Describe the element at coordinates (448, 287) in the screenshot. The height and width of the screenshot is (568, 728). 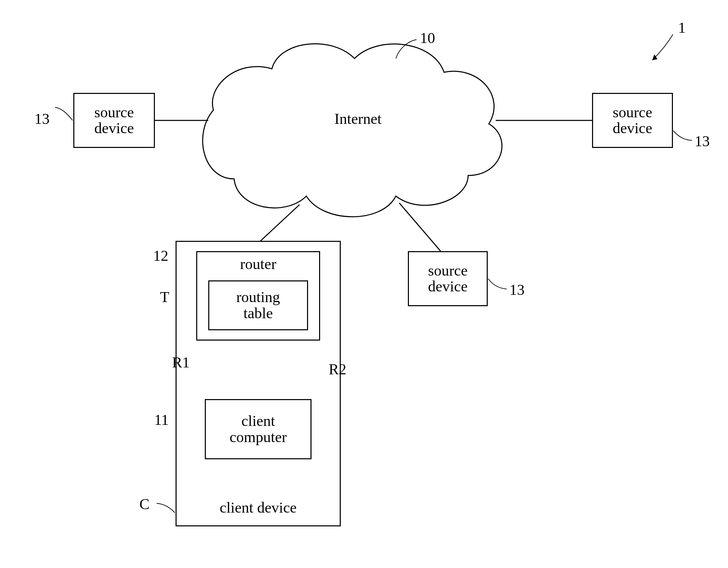
I see `source-bottom-line2: device` at that location.